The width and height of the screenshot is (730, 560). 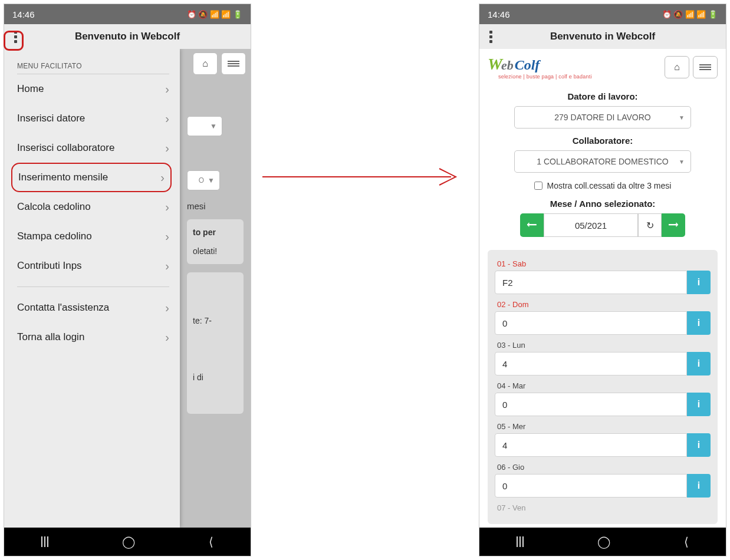 What do you see at coordinates (538, 186) in the screenshot?
I see `show-ceased-checkbox` at bounding box center [538, 186].